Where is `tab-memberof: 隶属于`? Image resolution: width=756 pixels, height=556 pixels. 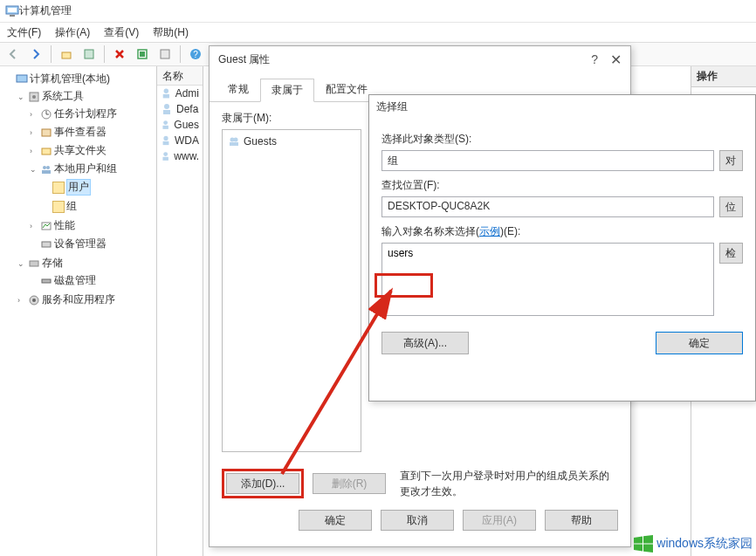
tab-memberof: 隶属于 is located at coordinates (287, 91).